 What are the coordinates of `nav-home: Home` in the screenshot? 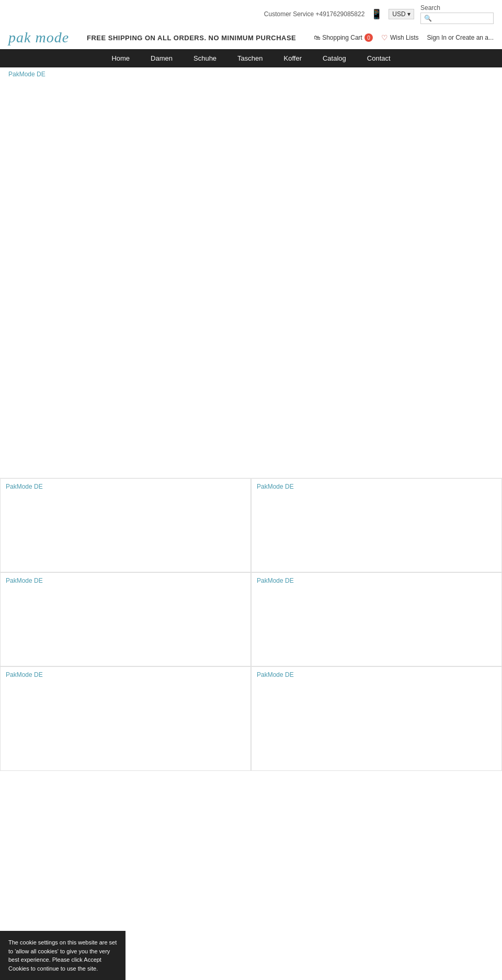 It's located at (120, 59).